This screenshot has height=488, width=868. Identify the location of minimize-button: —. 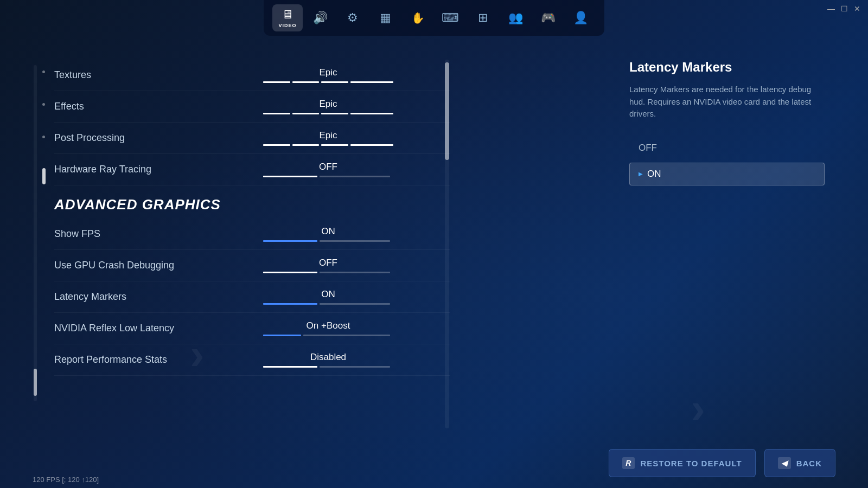
(831, 9).